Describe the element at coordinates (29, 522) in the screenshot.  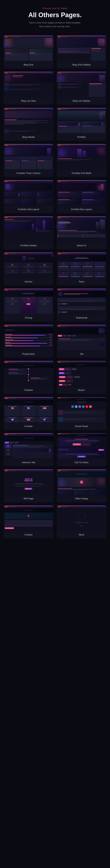
I see `card-contact: Send Message Contact` at that location.